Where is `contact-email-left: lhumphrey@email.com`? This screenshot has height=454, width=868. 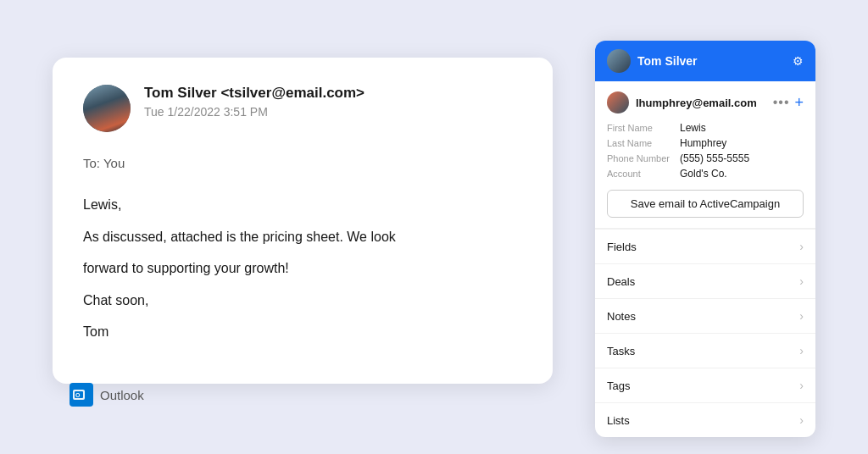
contact-email-left: lhumphrey@email.com is located at coordinates (682, 102).